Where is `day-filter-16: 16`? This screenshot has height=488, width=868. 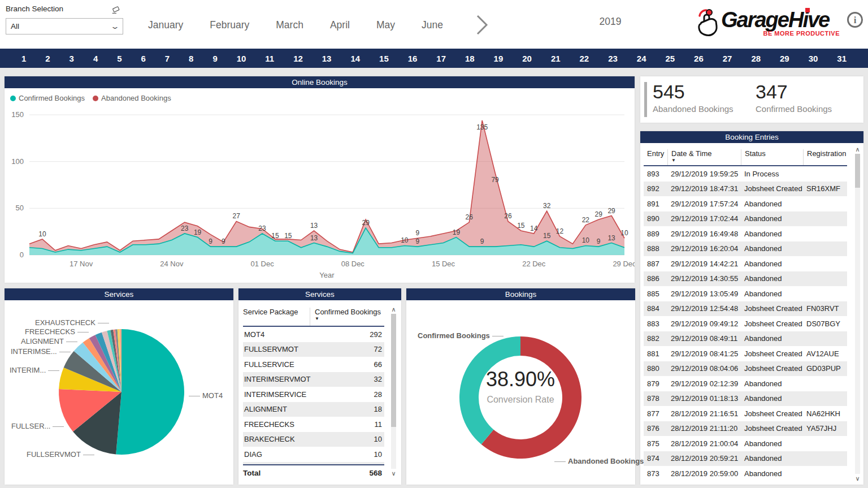
day-filter-16: 16 is located at coordinates (413, 59).